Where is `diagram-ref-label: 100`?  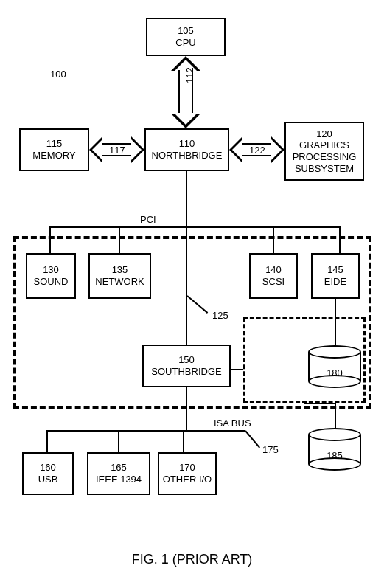
diagram-ref-label: 100 is located at coordinates (58, 74).